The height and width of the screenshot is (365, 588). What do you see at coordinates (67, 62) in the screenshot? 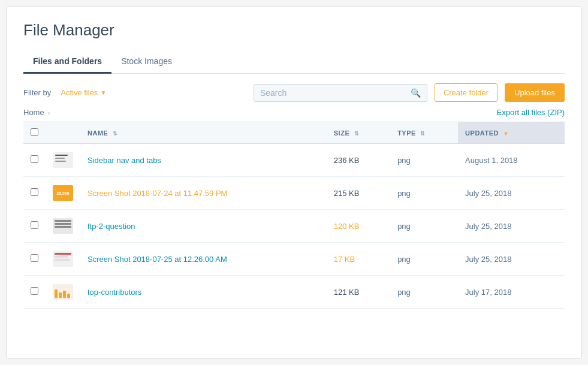
I see `tab-files-folders: Files and Folders` at bounding box center [67, 62].